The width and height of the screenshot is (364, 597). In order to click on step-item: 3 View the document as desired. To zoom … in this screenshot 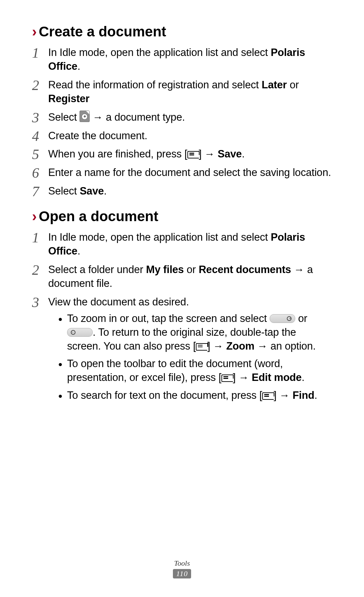, I will do `click(182, 349)`.